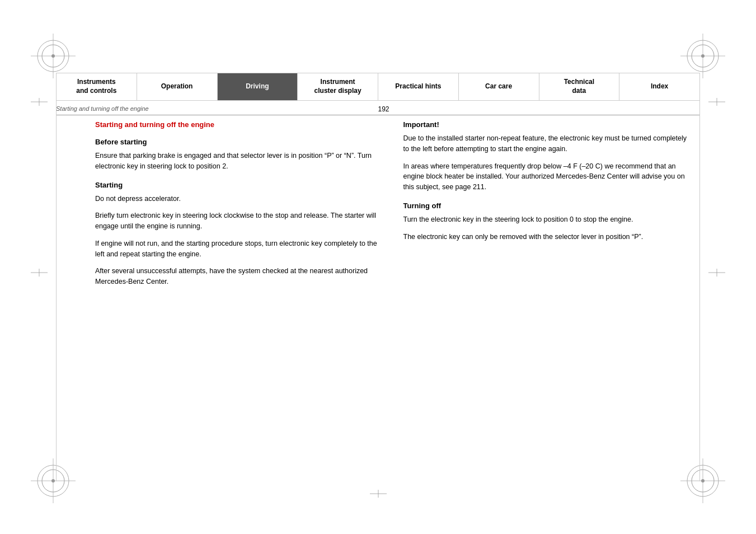  What do you see at coordinates (238, 185) in the screenshot?
I see `starting-heading: Starting` at bounding box center [238, 185].